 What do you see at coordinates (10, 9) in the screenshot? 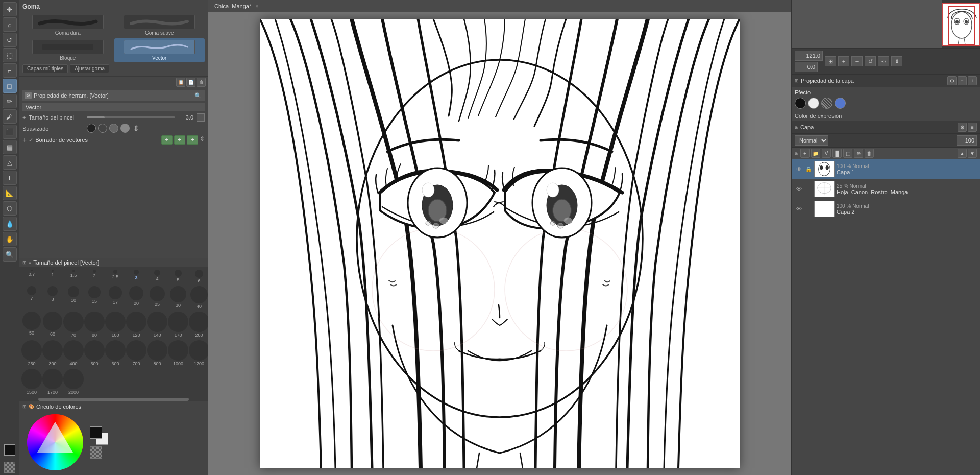
I see `tool-move: ✥` at bounding box center [10, 9].